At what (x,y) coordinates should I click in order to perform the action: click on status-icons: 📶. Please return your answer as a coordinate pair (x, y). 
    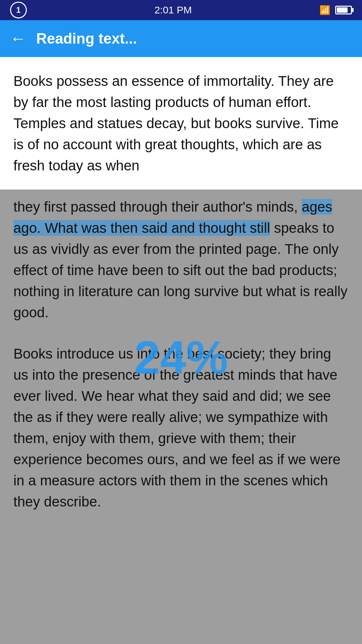
    Looking at the image, I should click on (336, 10).